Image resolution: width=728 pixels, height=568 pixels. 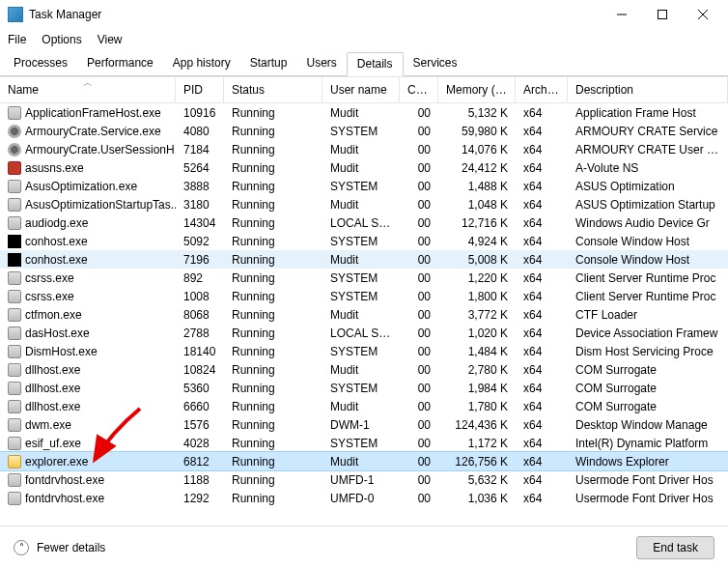 I want to click on process-desc: Usermode Font Driver Hos, so click(x=648, y=480).